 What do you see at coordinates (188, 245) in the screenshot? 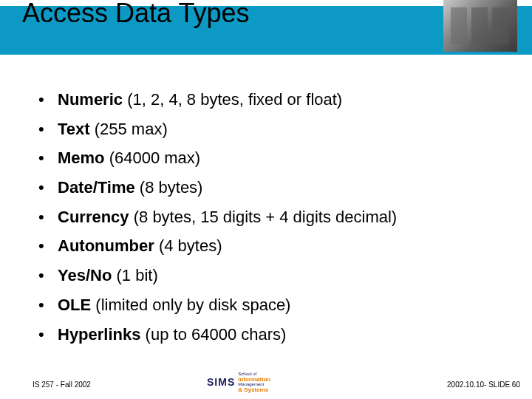
I see `bullet-rest: (4 bytes)` at bounding box center [188, 245].